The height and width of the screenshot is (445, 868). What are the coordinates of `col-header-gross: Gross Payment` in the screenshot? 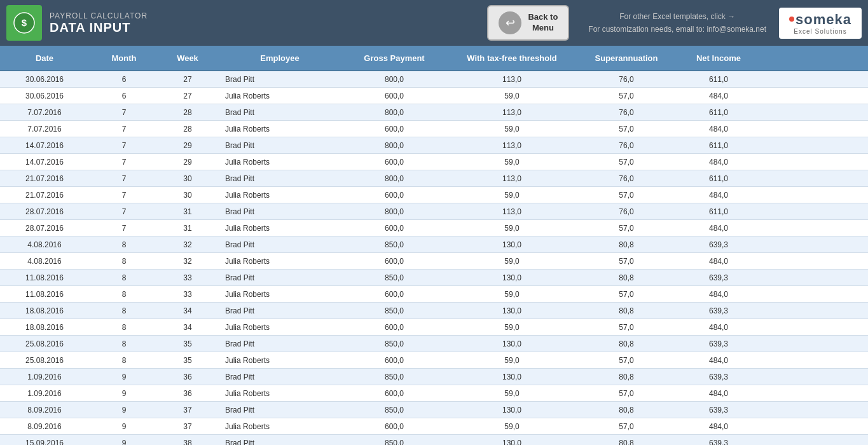 It's located at (394, 58).